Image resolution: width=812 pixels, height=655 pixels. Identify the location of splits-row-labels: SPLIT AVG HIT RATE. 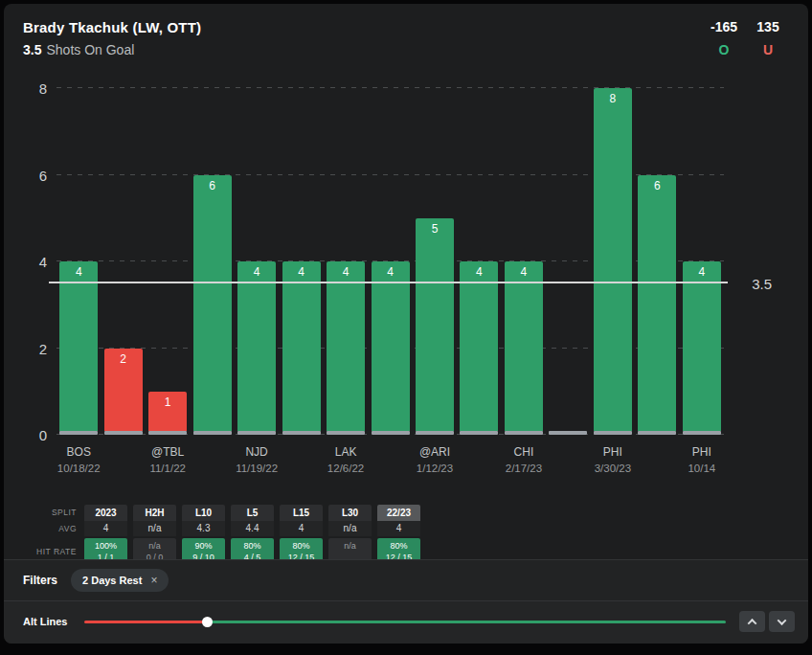
(50, 536).